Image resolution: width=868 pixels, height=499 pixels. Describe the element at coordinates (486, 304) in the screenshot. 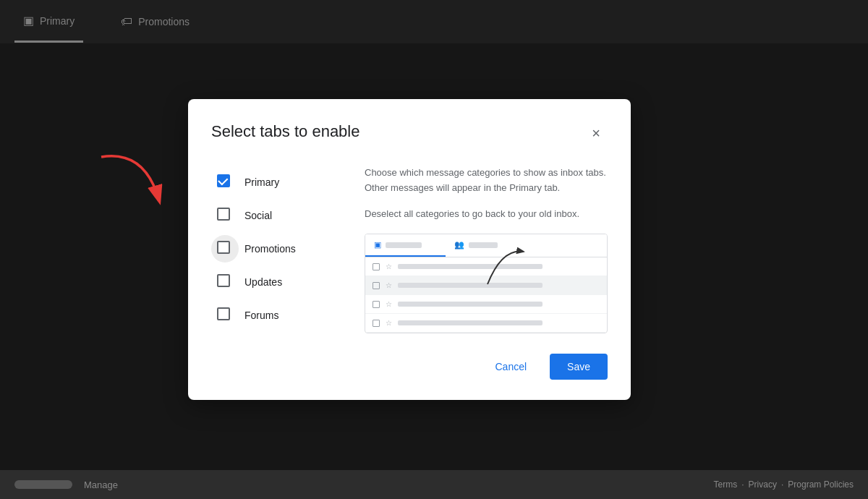

I see `preview-row-3: ☆` at that location.